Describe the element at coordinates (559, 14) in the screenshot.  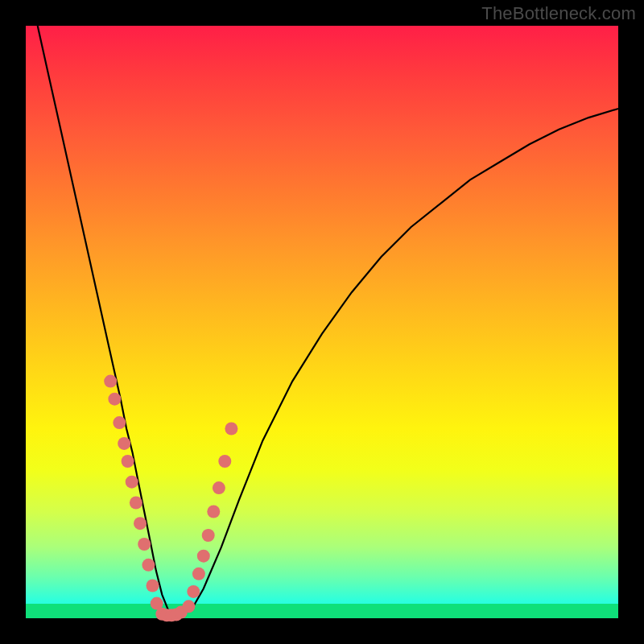
I see `watermark-label: TheBottleneck.com` at that location.